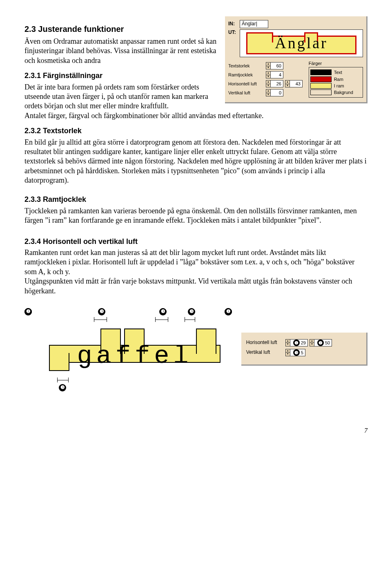 Image resolution: width=392 pixels, height=581 pixels. What do you see at coordinates (247, 75) in the screenshot?
I see `ramtjocklek-label: Ramtjocklek` at bounding box center [247, 75].